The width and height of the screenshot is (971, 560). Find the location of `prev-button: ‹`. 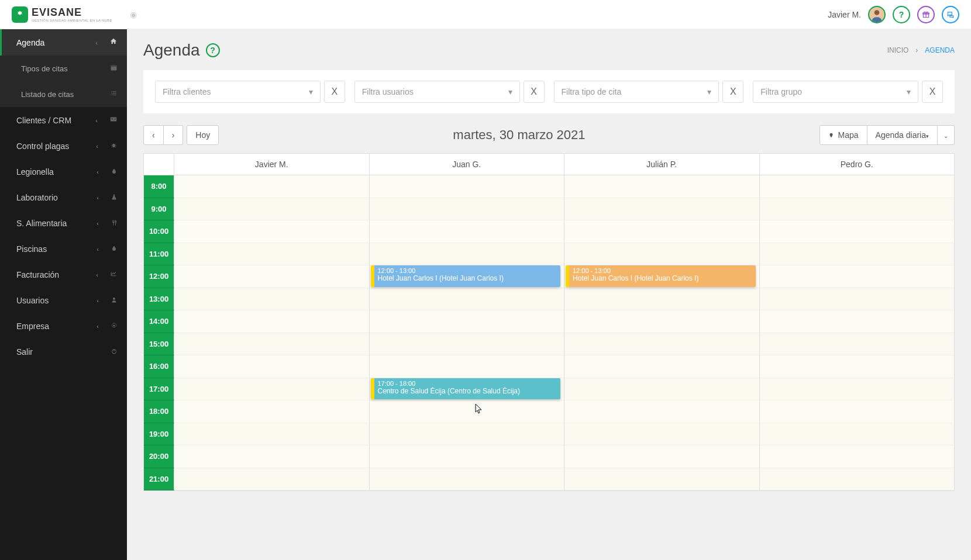

prev-button: ‹ is located at coordinates (153, 135).